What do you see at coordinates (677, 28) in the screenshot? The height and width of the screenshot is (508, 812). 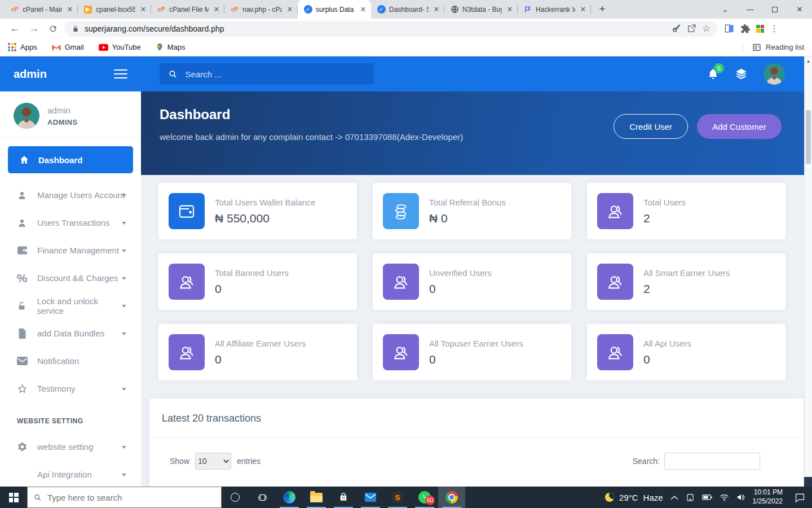 I see `key-icon` at bounding box center [677, 28].